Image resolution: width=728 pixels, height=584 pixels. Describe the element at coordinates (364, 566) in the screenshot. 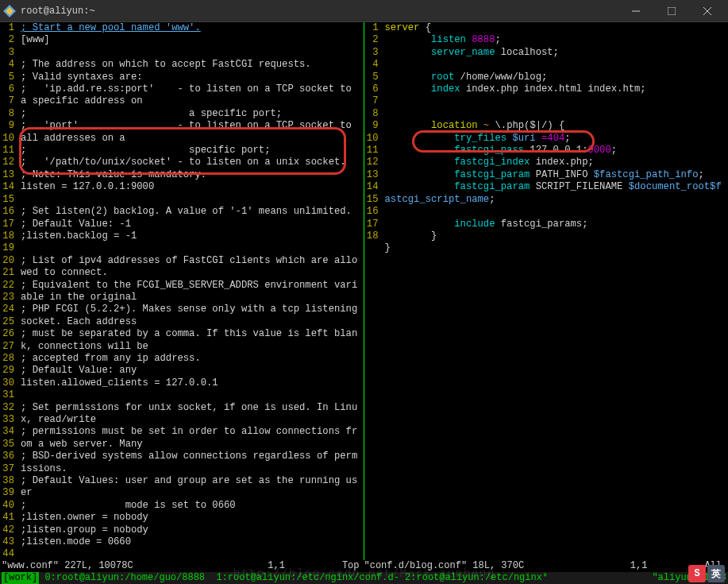

I see `vim-status-bar: "www.conf" 227L, 10078C1,1 Top "conf.d/b…` at that location.